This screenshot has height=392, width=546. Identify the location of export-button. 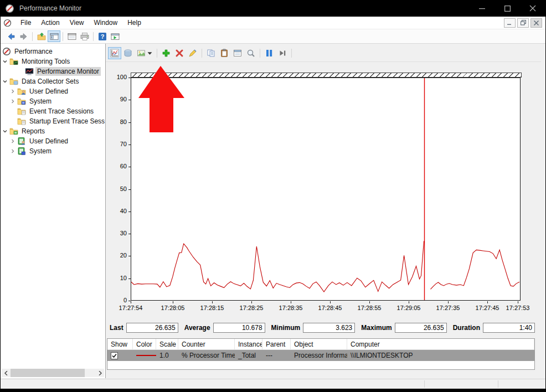
(41, 37).